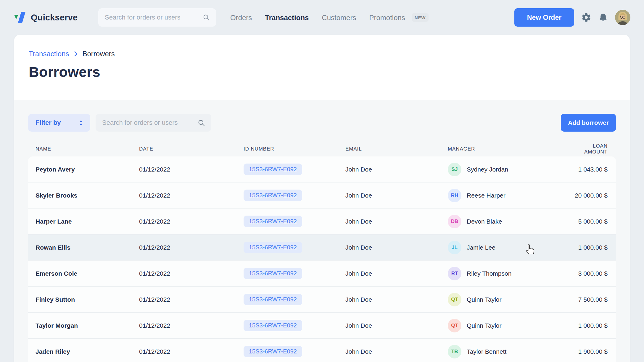 The height and width of the screenshot is (362, 644). Describe the element at coordinates (397, 149) in the screenshot. I see `column-header-email: EMAIL` at that location.